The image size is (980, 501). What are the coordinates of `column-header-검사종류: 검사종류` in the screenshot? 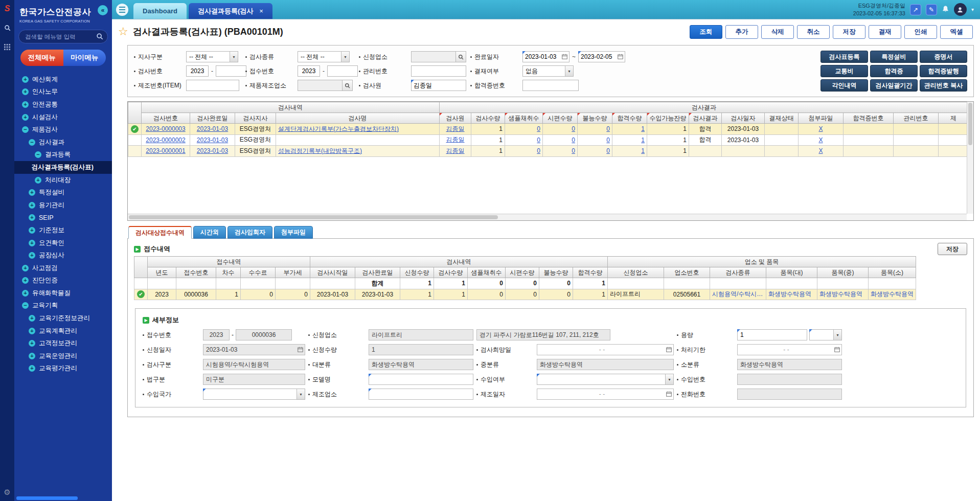 It's located at (738, 273).